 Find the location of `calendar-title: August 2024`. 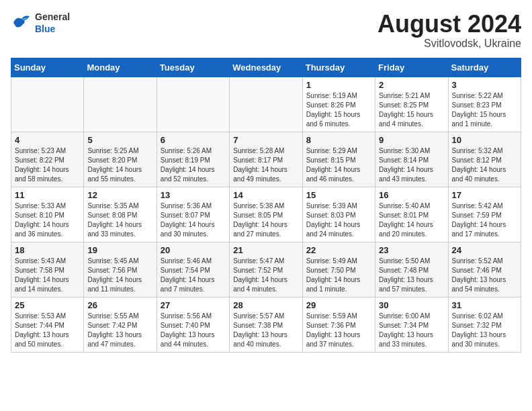

calendar-title: August 2024 is located at coordinates (449, 24).